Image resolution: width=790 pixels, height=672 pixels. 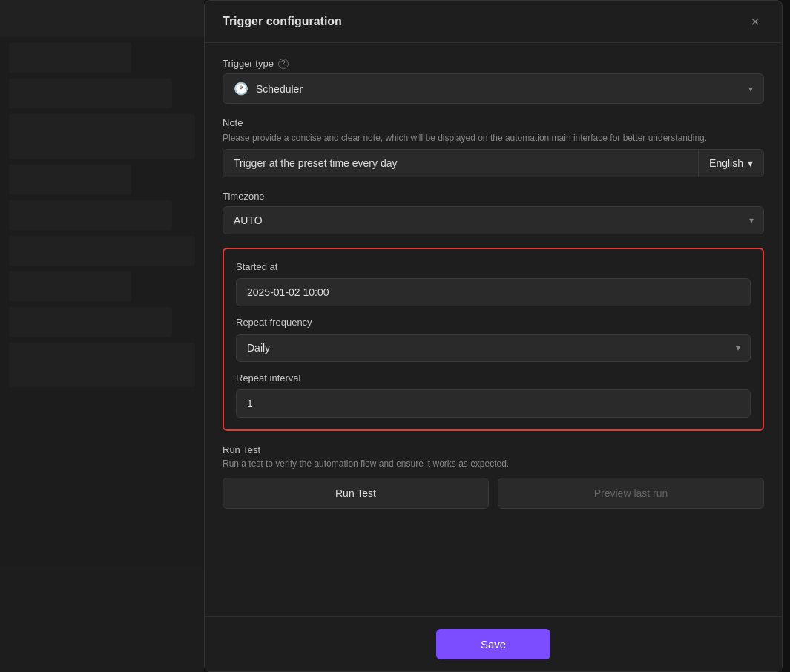 What do you see at coordinates (102, 19) in the screenshot?
I see `sidebar-header` at bounding box center [102, 19].